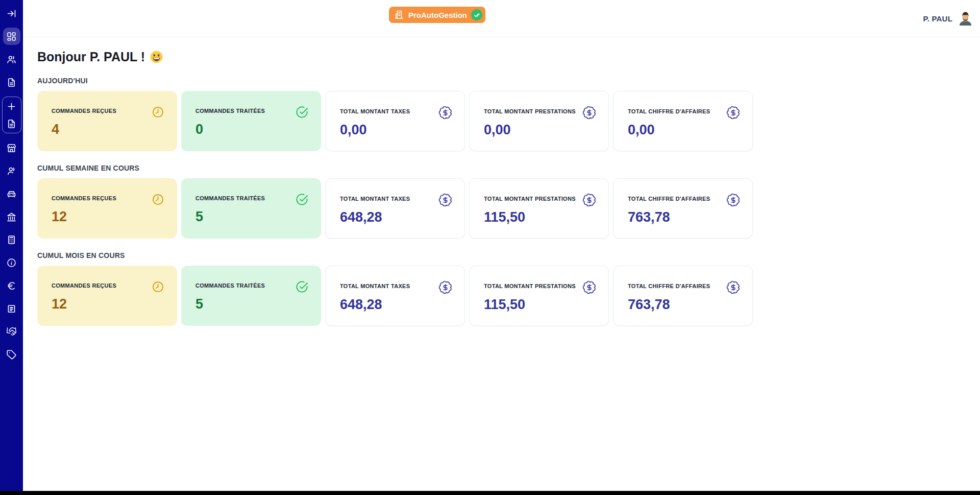  What do you see at coordinates (11, 263) in the screenshot?
I see `info-icon` at bounding box center [11, 263].